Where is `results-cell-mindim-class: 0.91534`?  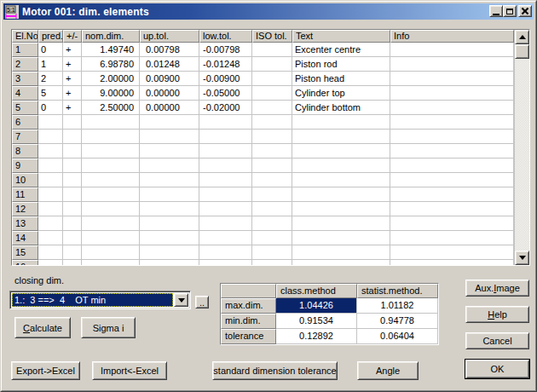
results-cell-mindim-class: 0.91534 is located at coordinates (317, 321).